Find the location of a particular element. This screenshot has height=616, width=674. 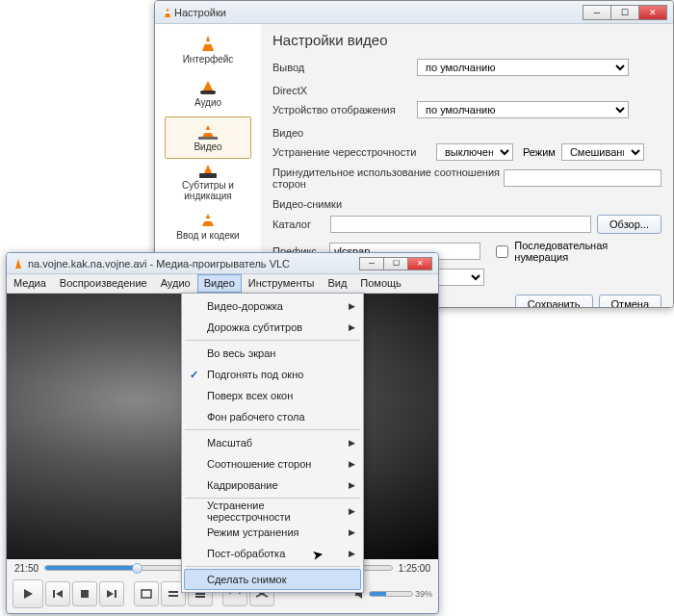

menu-item: Кадрирование▶ is located at coordinates (272, 485).